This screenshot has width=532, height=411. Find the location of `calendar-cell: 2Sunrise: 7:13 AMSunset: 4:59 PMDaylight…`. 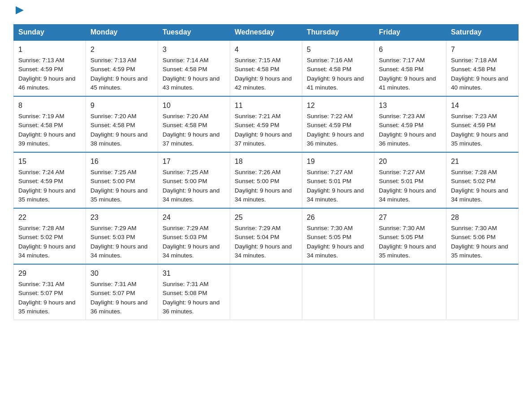

calendar-cell: 2Sunrise: 7:13 AMSunset: 4:59 PMDaylight… is located at coordinates (122, 68).